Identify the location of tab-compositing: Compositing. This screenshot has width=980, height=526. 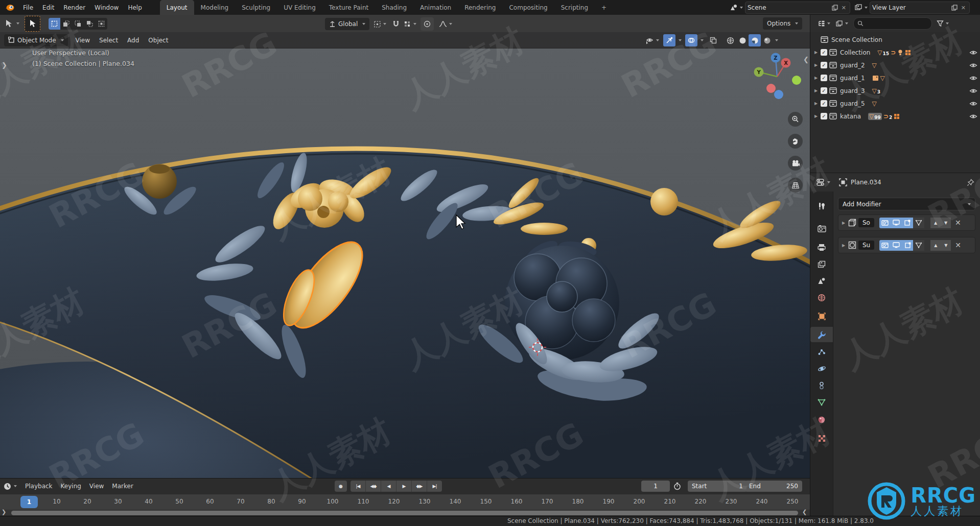
(528, 7).